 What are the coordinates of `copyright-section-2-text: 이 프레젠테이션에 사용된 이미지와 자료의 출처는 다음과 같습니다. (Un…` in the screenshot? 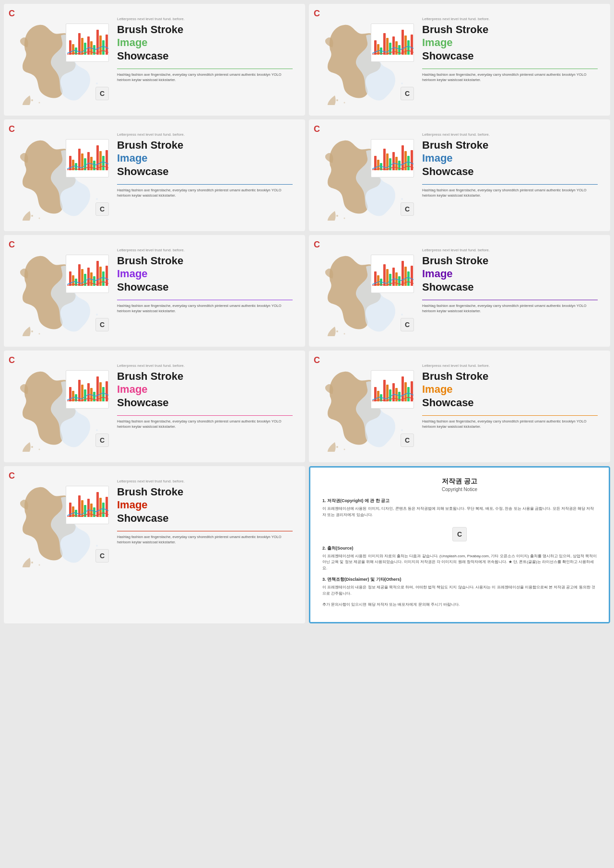 It's located at (460, 563).